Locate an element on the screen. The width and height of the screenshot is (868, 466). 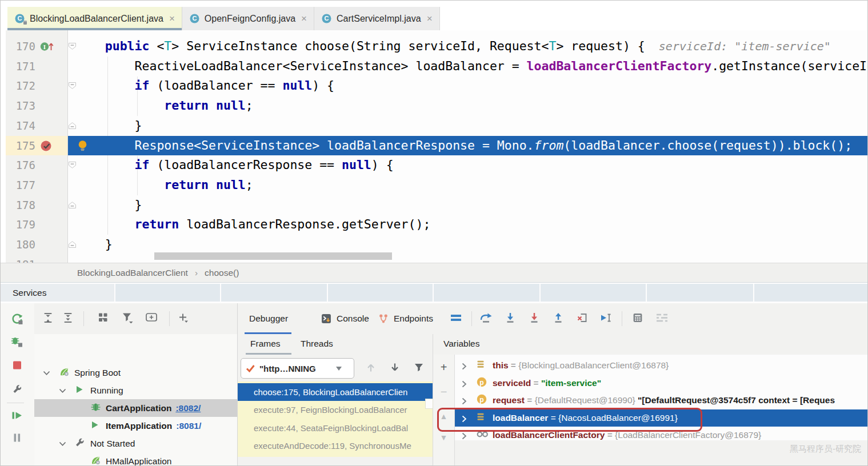
threads-view-button is located at coordinates (456, 319).